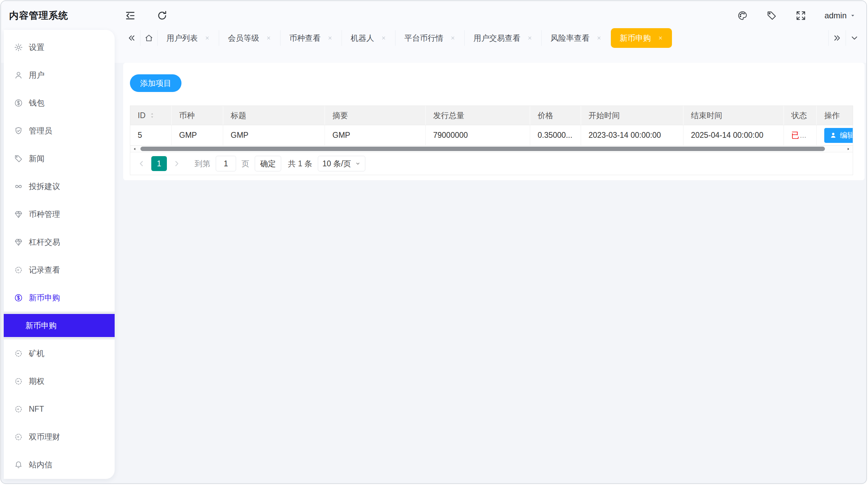 The height and width of the screenshot is (485, 868). What do you see at coordinates (342, 164) in the screenshot?
I see `page-size-select: 10 条/页` at bounding box center [342, 164].